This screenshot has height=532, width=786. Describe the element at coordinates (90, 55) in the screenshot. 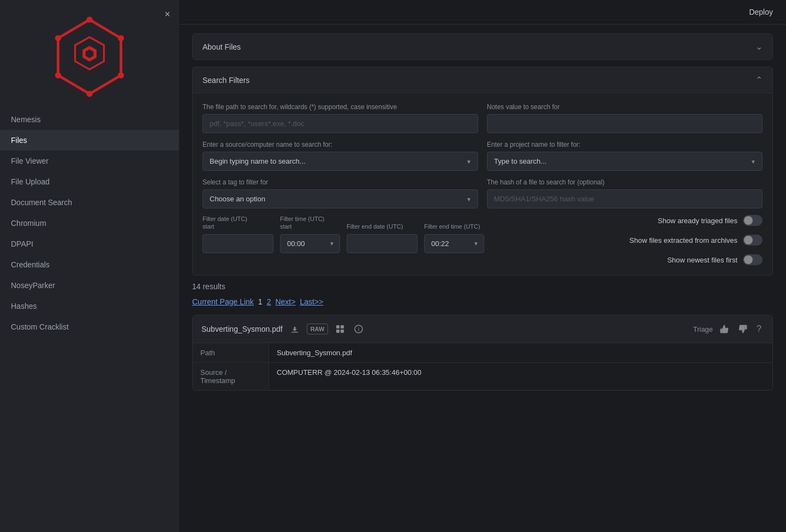

I see `logo-area: ×` at that location.